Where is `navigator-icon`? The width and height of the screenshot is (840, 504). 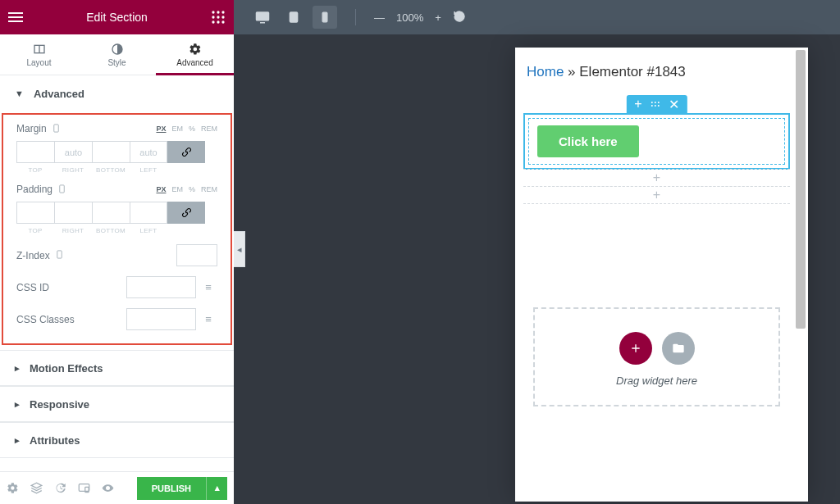 navigator-icon is located at coordinates (36, 488).